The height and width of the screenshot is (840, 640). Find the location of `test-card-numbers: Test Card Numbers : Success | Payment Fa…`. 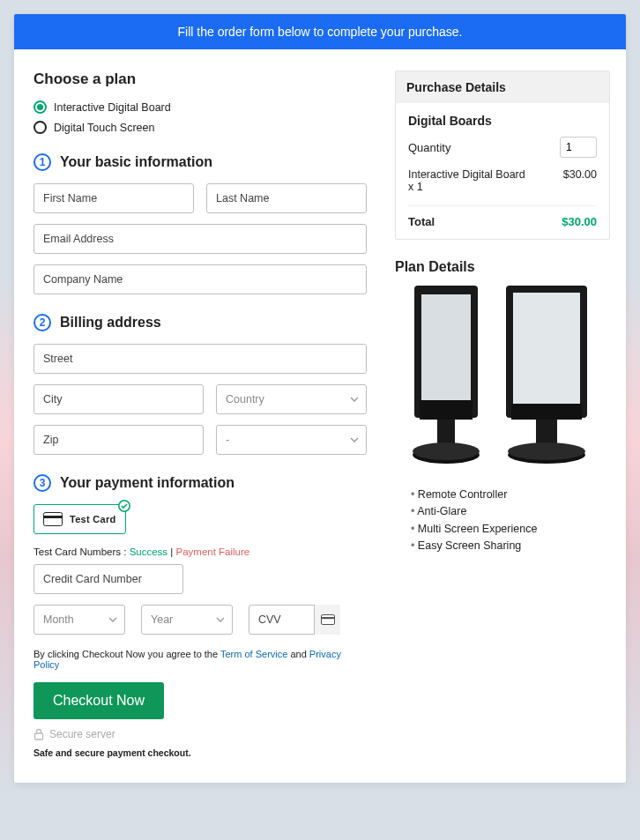

test-card-numbers: Test Card Numbers : Success | Payment Fa… is located at coordinates (200, 552).